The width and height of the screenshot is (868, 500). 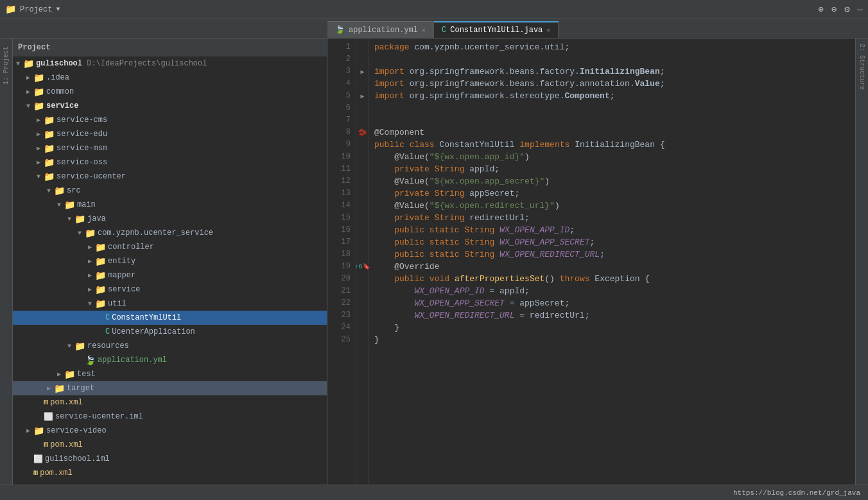 I want to click on tree-item-service-video: ▶ 📁 service-video, so click(x=169, y=431).